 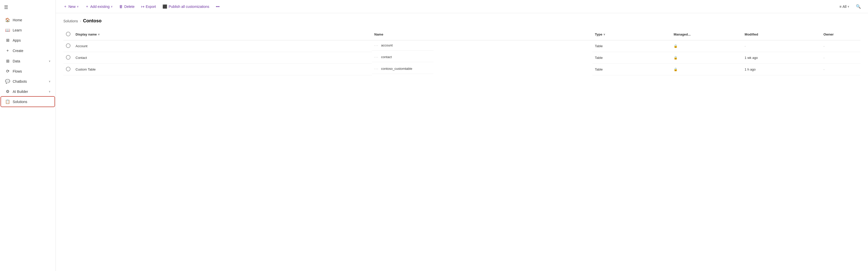 What do you see at coordinates (28, 143) in the screenshot?
I see `nav-scroll: 🏠 Home 📖 Learn ⊞ Apps ＋ Create ⊞ Data ∨ …` at bounding box center [28, 143].